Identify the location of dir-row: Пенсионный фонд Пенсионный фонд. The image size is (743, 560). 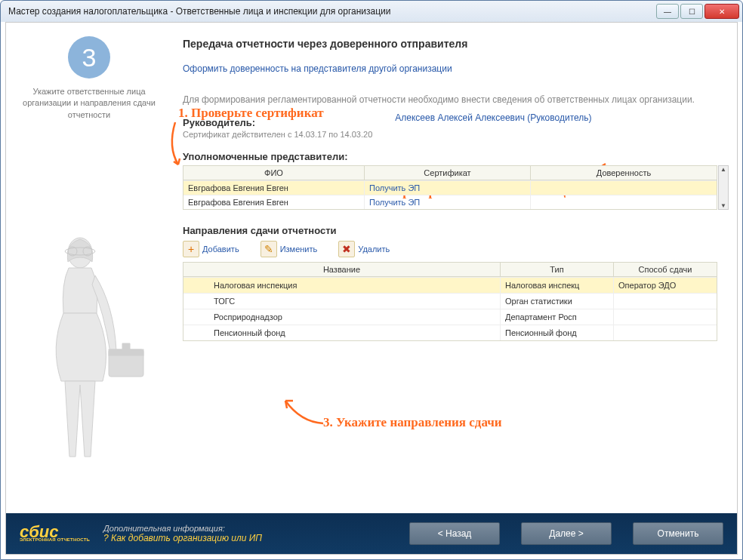
(450, 332).